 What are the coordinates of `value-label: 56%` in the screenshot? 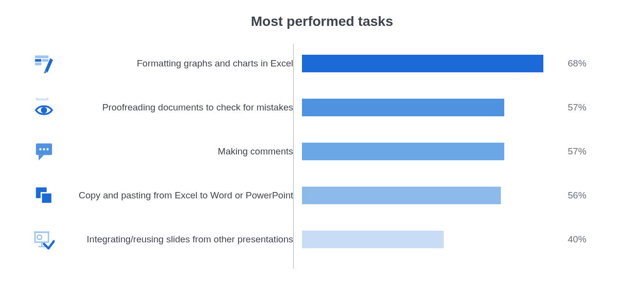 It's located at (574, 195).